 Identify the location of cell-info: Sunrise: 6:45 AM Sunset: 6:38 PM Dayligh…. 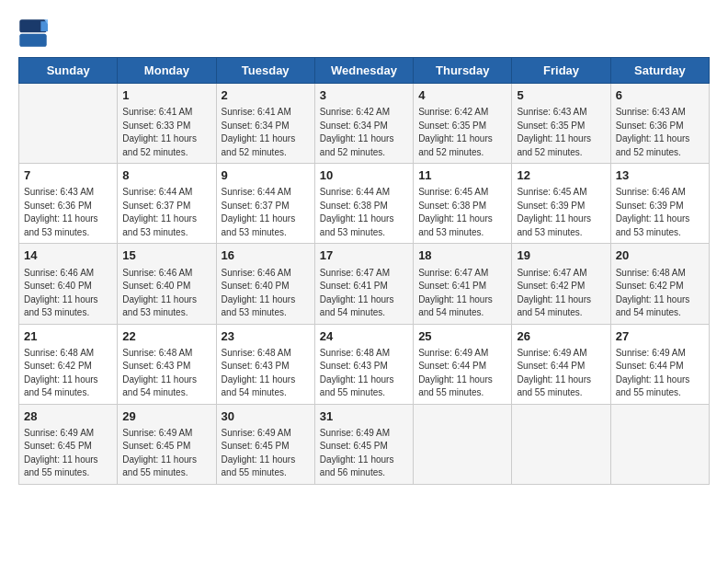
(462, 213).